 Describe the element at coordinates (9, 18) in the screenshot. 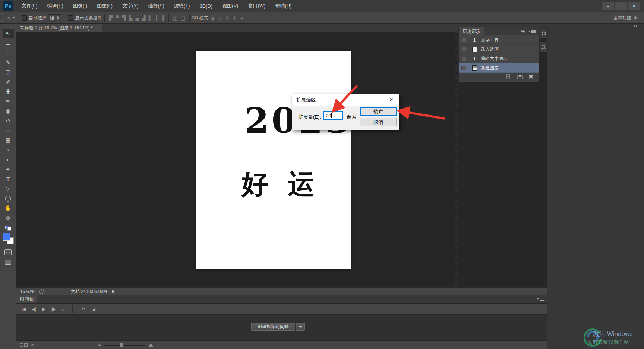

I see `move-tool-preset-icon: ↖` at that location.